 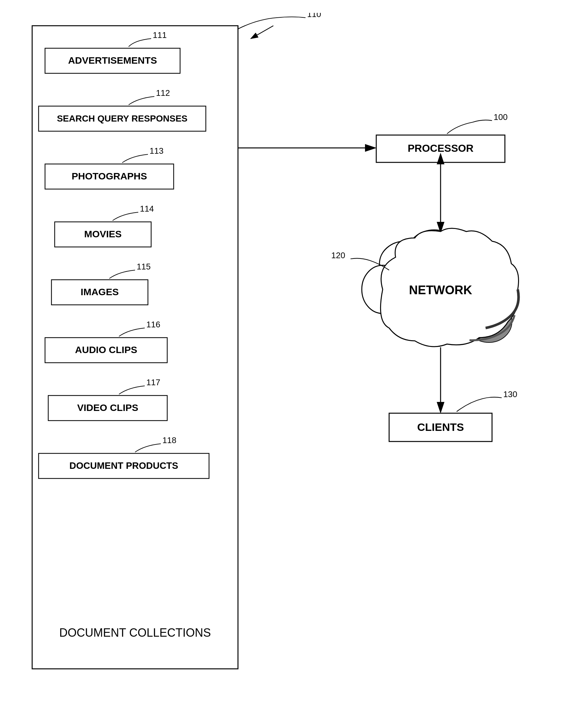 What do you see at coordinates (440, 288) in the screenshot?
I see `network-cloud: NETWORK` at bounding box center [440, 288].